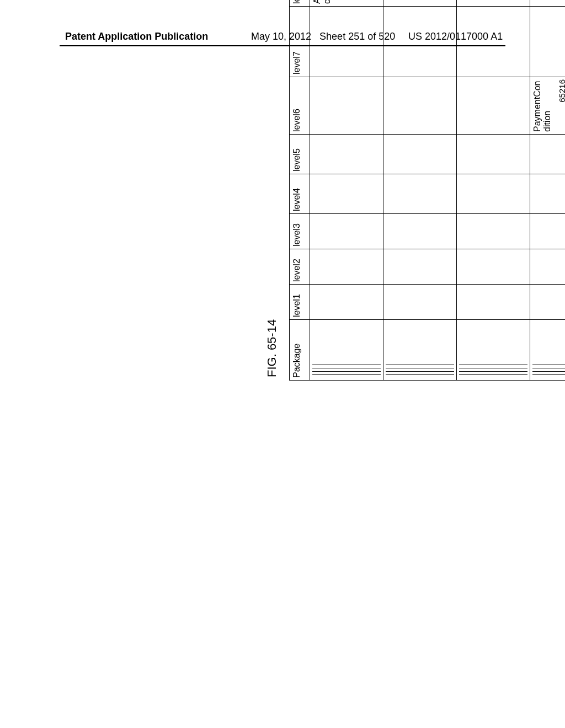 The width and height of the screenshot is (565, 728). I want to click on col-level6: level6, so click(300, 106).